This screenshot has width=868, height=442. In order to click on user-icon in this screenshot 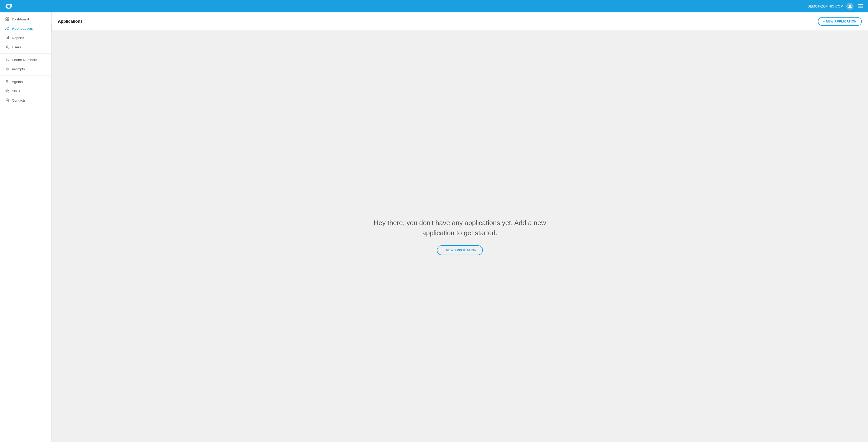, I will do `click(7, 47)`.